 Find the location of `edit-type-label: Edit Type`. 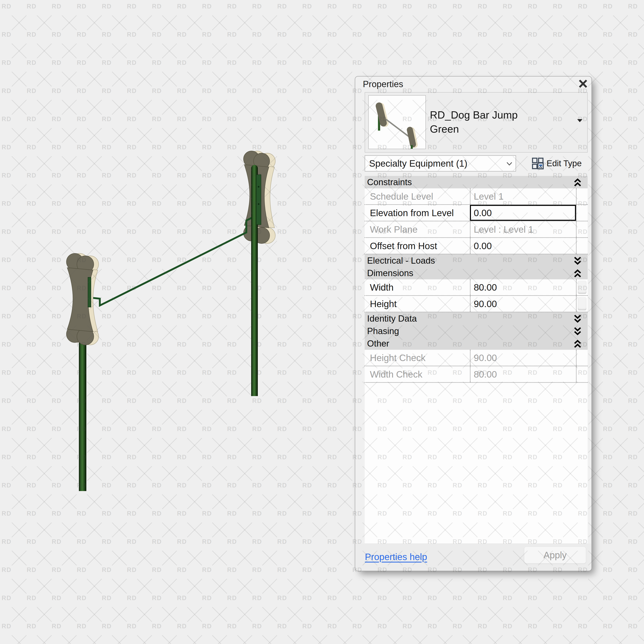

edit-type-label: Edit Type is located at coordinates (564, 163).